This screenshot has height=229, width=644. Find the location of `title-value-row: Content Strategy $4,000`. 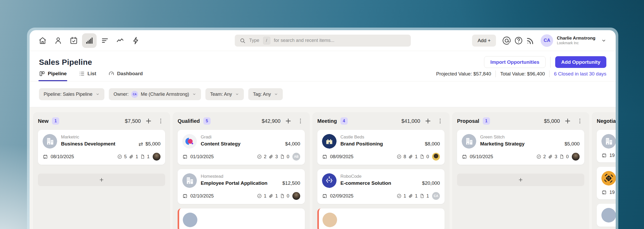

title-value-row: Content Strategy $4,000 is located at coordinates (250, 144).